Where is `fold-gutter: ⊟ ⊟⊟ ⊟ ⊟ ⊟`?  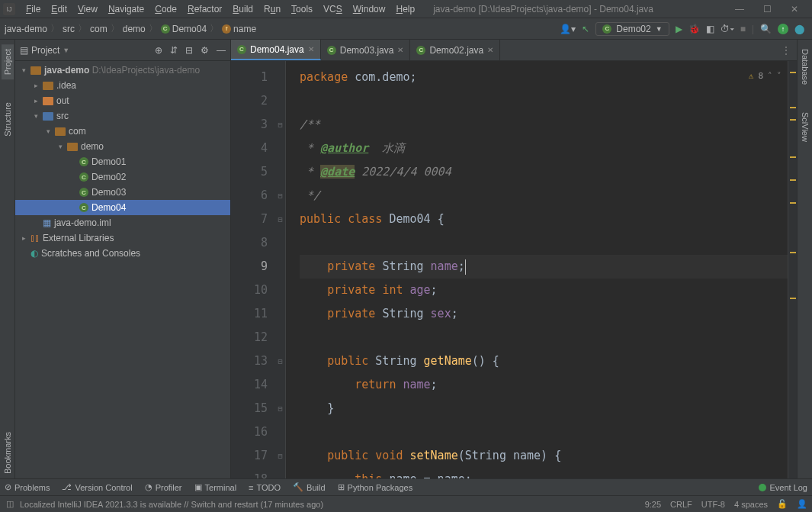
fold-gutter: ⊟ ⊟⊟ ⊟ ⊟ ⊟ is located at coordinates (281, 270).